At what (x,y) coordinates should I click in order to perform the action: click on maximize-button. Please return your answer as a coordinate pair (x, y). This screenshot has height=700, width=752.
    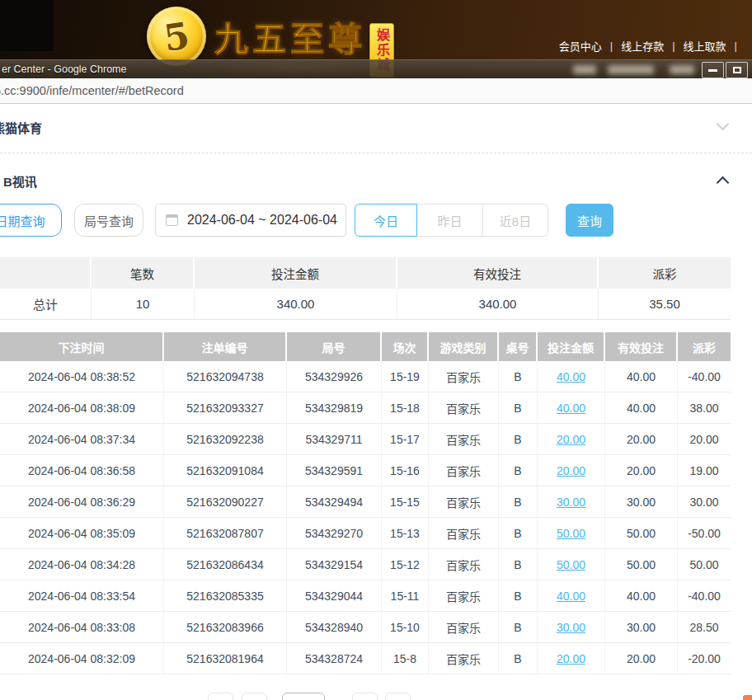
    Looking at the image, I should click on (737, 70).